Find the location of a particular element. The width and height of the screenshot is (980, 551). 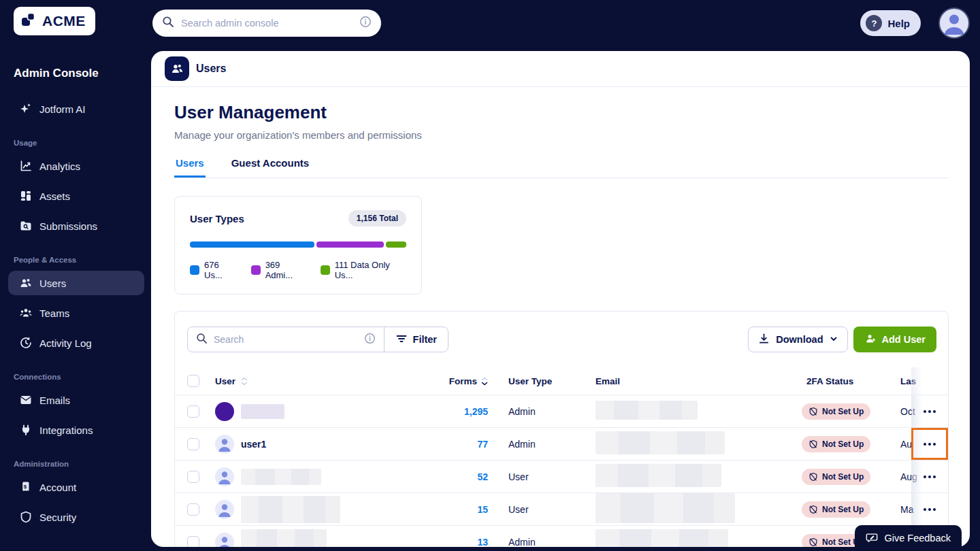

help-button: ? Help is located at coordinates (890, 23).